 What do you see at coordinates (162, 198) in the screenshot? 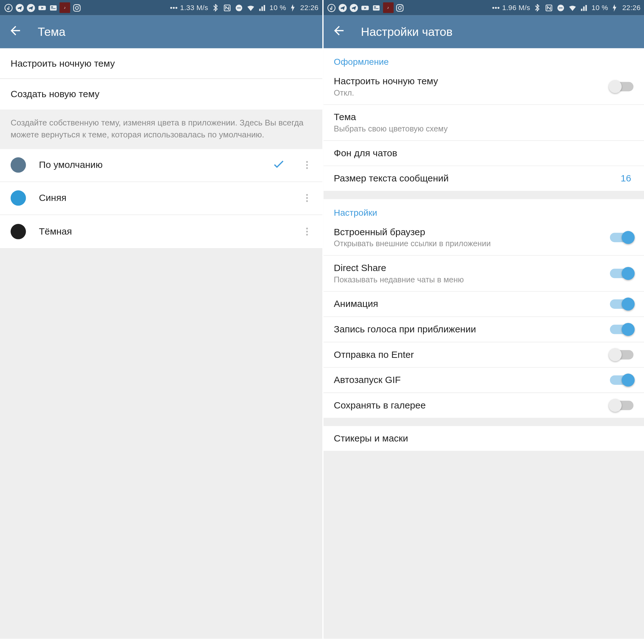
I see `theme-label: Синяя` at bounding box center [162, 198].